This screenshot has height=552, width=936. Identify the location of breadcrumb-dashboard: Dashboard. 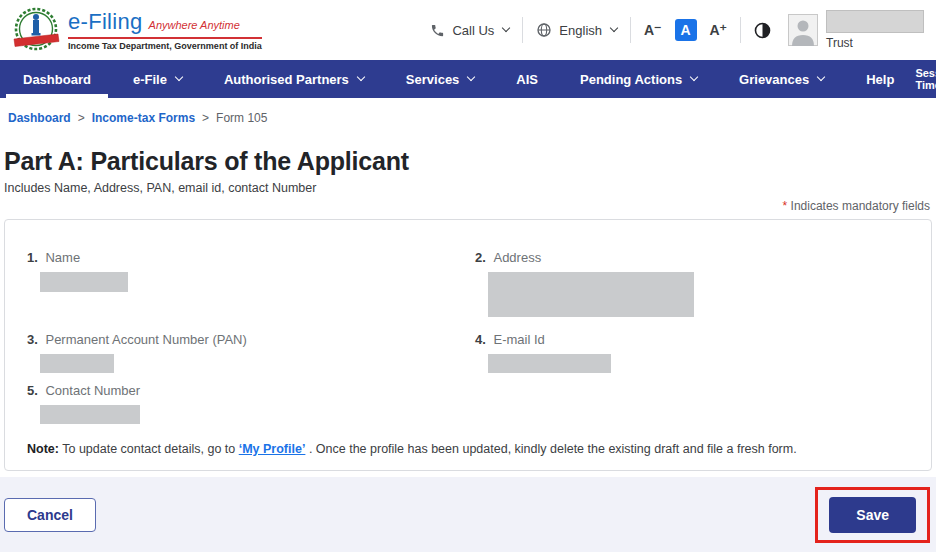
(40, 118).